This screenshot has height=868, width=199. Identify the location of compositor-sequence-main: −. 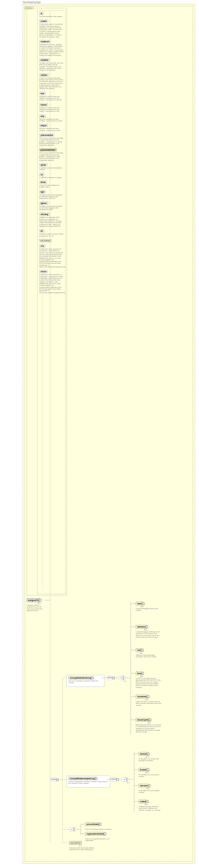
(54, 780).